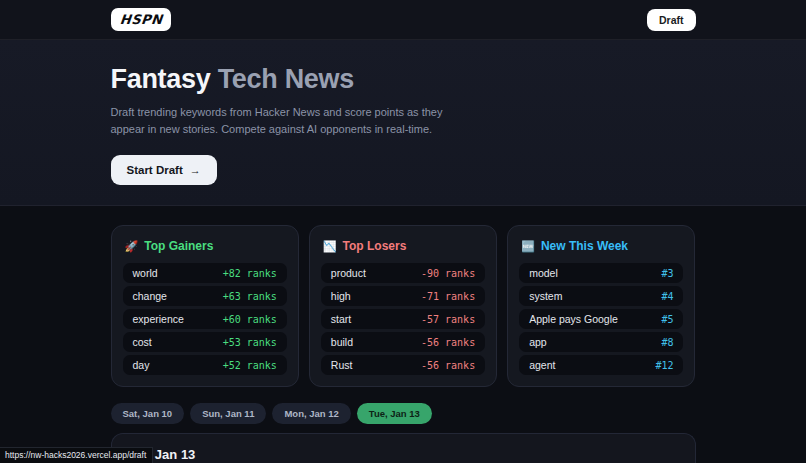  What do you see at coordinates (404, 246) in the screenshot?
I see `top-losers-header: 📉 Top Losers` at bounding box center [404, 246].